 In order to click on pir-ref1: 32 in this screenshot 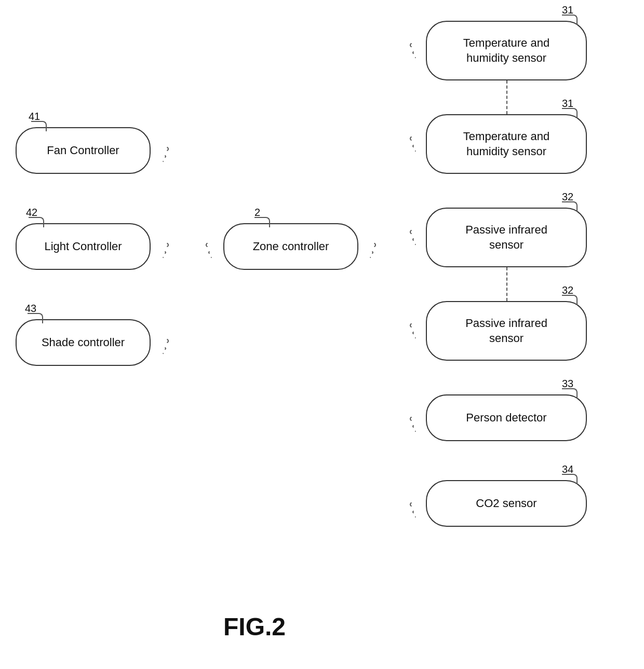, I will do `click(568, 197)`.